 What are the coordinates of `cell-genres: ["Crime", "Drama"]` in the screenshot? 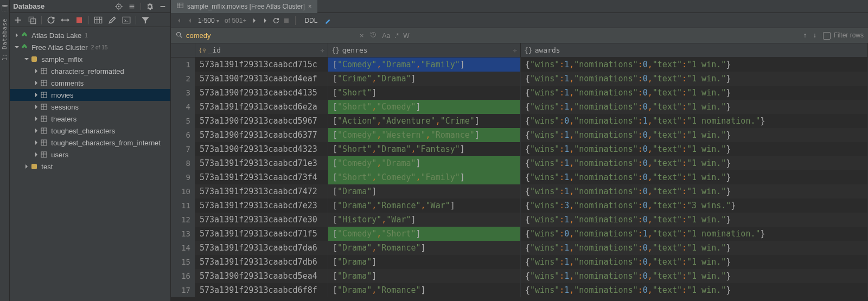 It's located at (424, 79).